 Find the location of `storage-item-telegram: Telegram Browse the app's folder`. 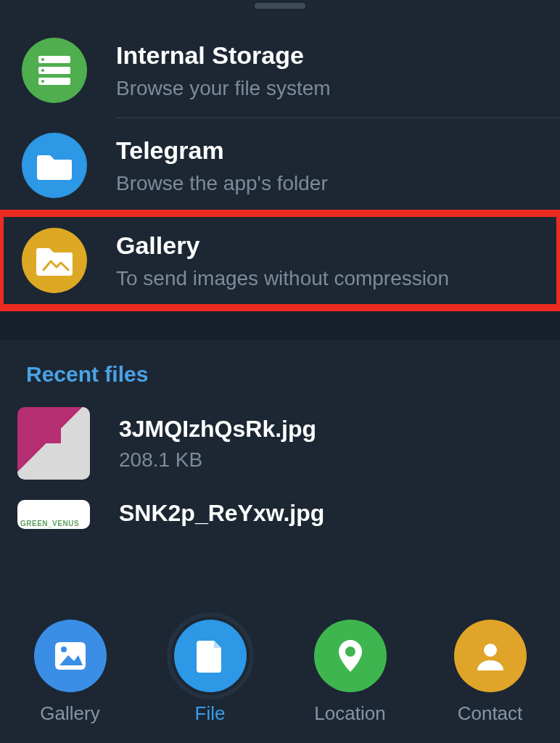

storage-item-telegram: Telegram Browse the app's folder is located at coordinates (280, 165).